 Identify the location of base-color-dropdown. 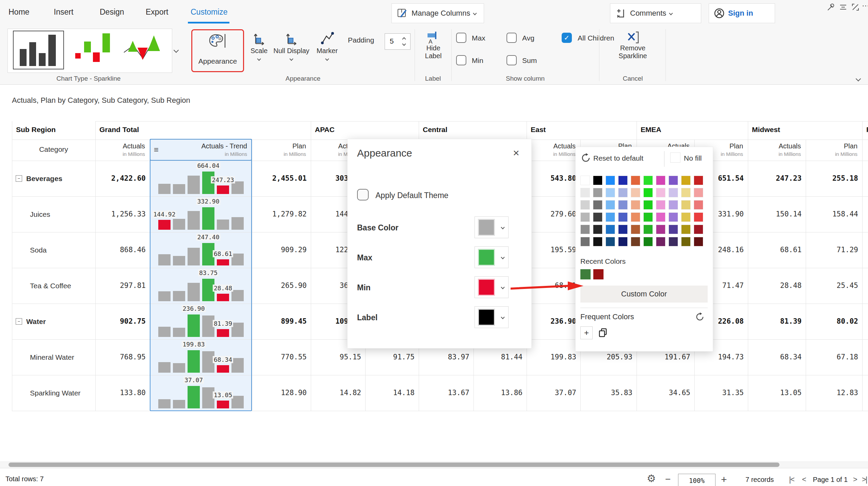
(492, 227).